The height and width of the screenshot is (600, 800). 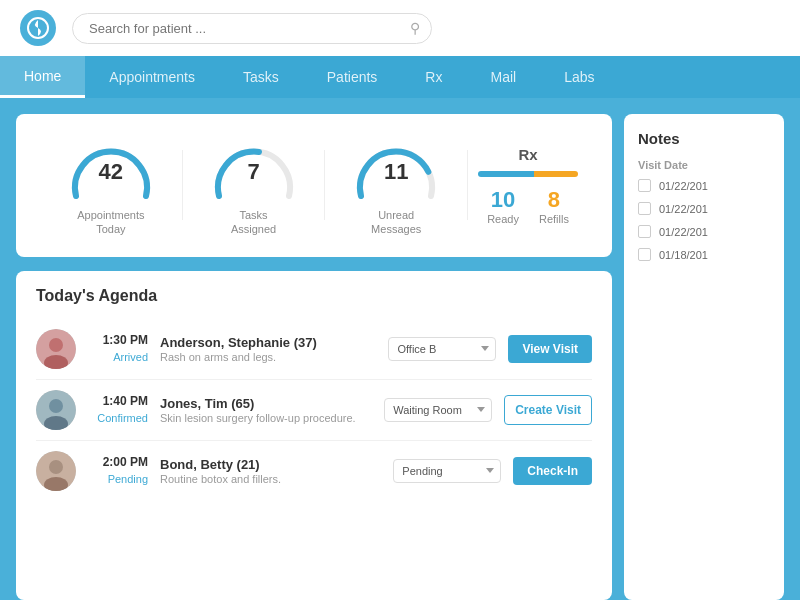 What do you see at coordinates (111, 169) in the screenshot?
I see `gauge-appointments: 42` at bounding box center [111, 169].